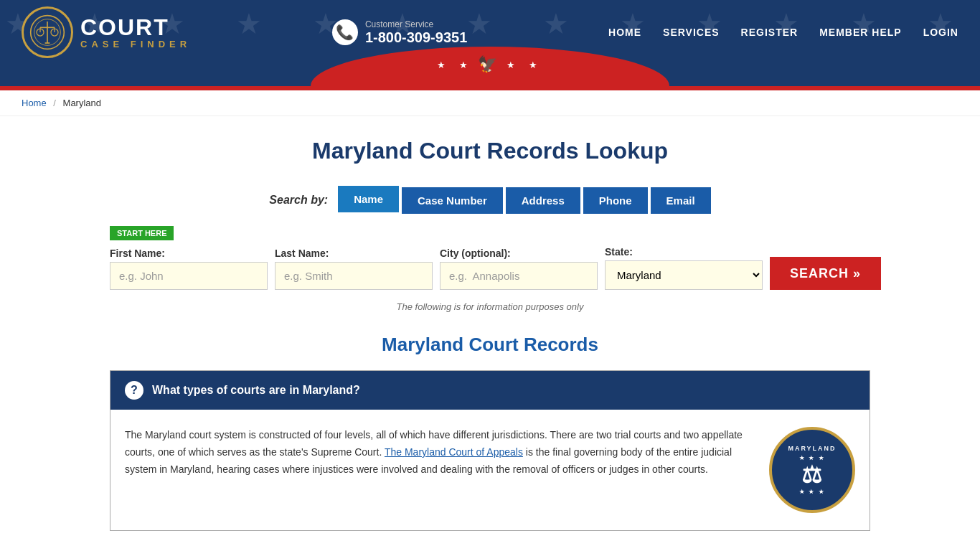 The image size is (980, 551). Describe the element at coordinates (812, 492) in the screenshot. I see `seal-stars-bottom: ★ ★ ★` at that location.